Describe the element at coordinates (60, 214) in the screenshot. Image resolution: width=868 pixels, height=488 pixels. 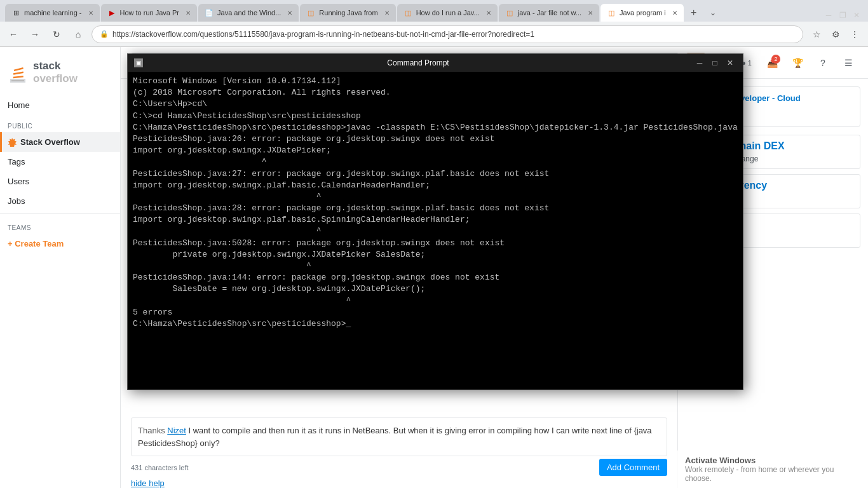
I see `sidebar-divider` at that location.